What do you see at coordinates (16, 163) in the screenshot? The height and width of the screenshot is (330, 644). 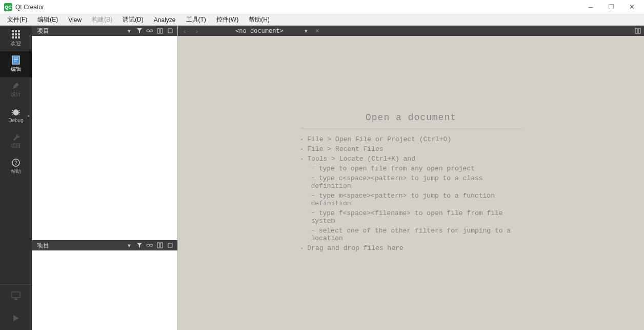 I see `help-icon: ?` at bounding box center [16, 163].